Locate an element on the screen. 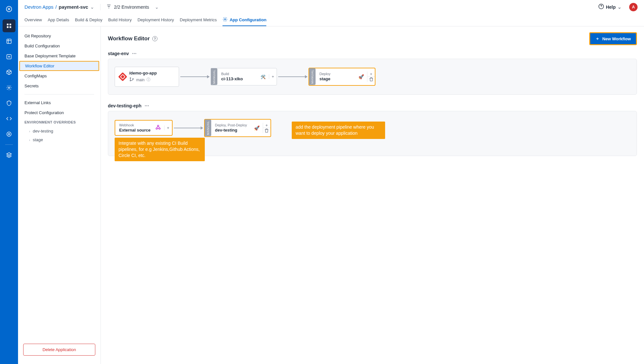  sidebar-env-dev-testing: ›dev-testing is located at coordinates (59, 131).